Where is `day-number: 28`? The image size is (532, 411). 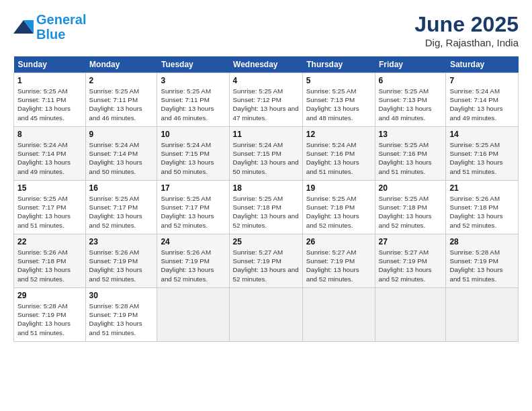 day-number: 28 is located at coordinates (482, 242).